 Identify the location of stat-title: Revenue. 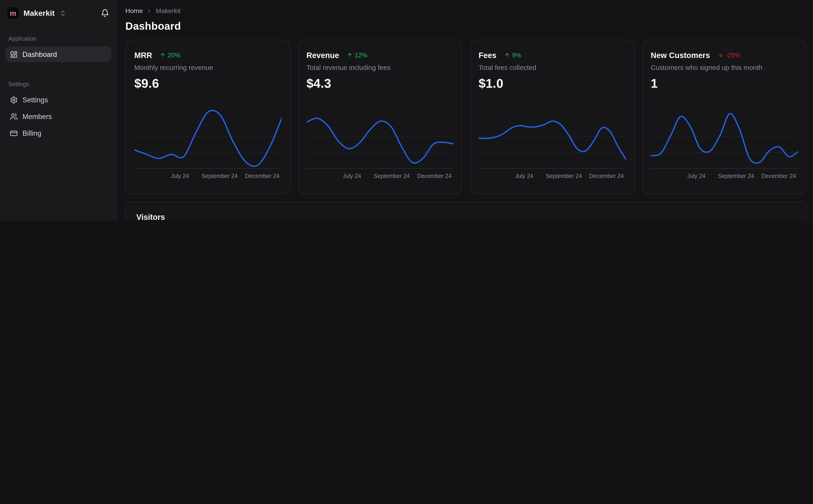
(323, 55).